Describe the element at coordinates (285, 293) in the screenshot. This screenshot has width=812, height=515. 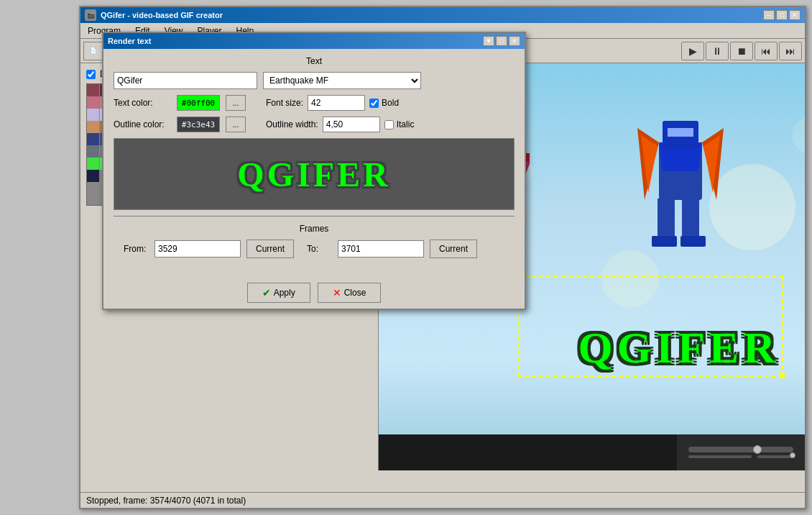
I see `apply-label: Apply` at that location.